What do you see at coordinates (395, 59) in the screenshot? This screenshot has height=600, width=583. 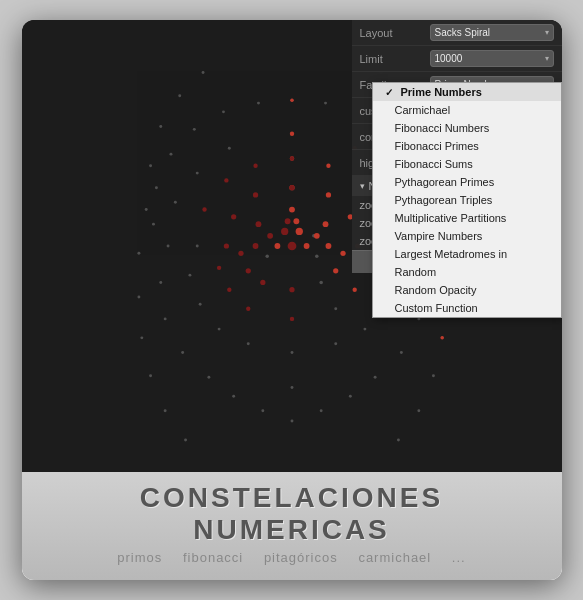 I see `limit-label: Limit` at bounding box center [395, 59].